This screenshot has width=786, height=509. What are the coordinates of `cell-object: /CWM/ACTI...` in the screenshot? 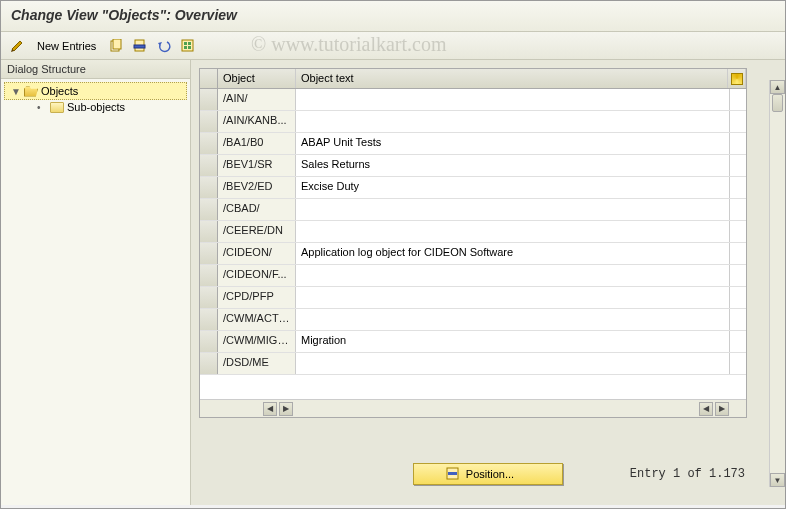 It's located at (257, 320).